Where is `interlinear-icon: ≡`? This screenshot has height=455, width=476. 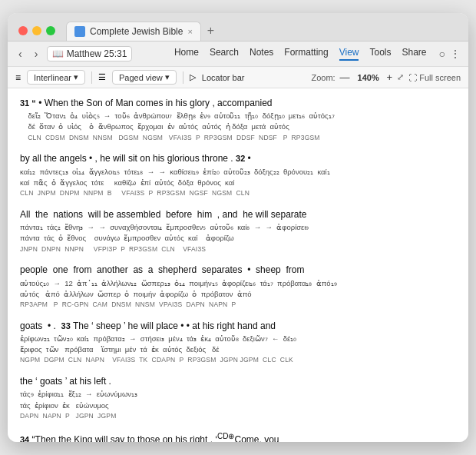
interlinear-icon: ≡ is located at coordinates (18, 78).